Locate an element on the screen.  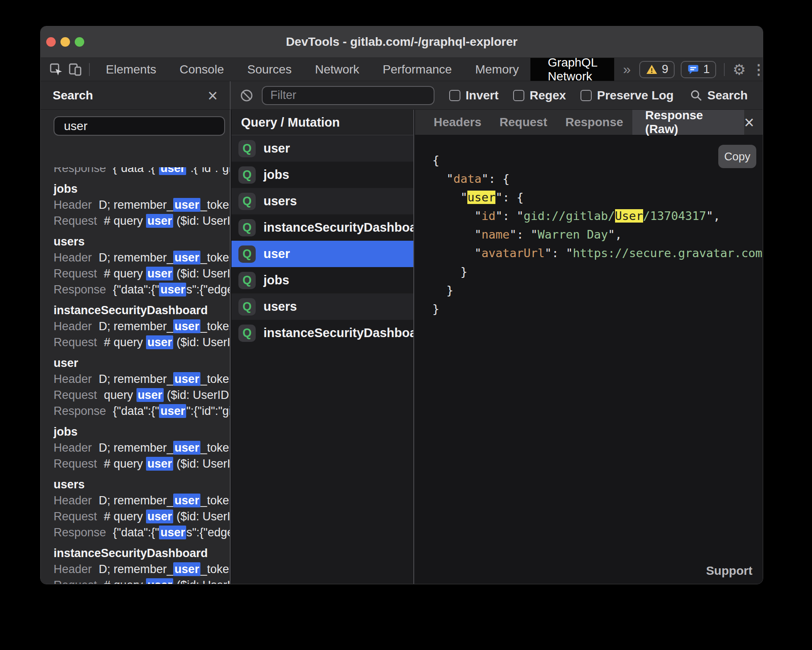
tab-console: Console is located at coordinates (202, 69).